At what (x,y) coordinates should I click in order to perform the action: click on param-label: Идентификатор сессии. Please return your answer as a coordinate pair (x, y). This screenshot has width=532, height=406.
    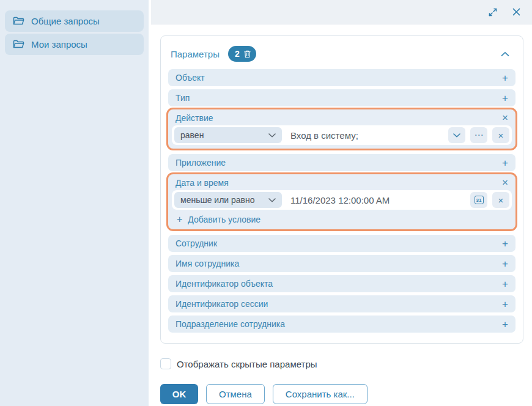
    Looking at the image, I should click on (221, 304).